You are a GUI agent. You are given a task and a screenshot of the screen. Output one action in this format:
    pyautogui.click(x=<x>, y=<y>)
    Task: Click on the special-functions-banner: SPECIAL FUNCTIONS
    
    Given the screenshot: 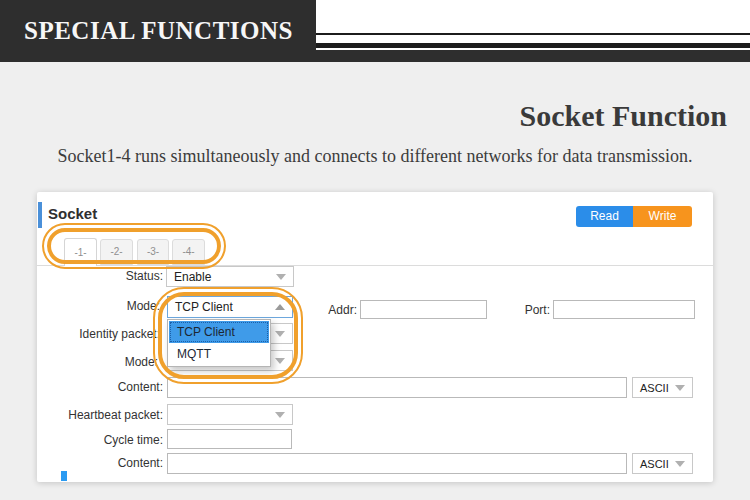 What is the action you would take?
    pyautogui.click(x=158, y=31)
    